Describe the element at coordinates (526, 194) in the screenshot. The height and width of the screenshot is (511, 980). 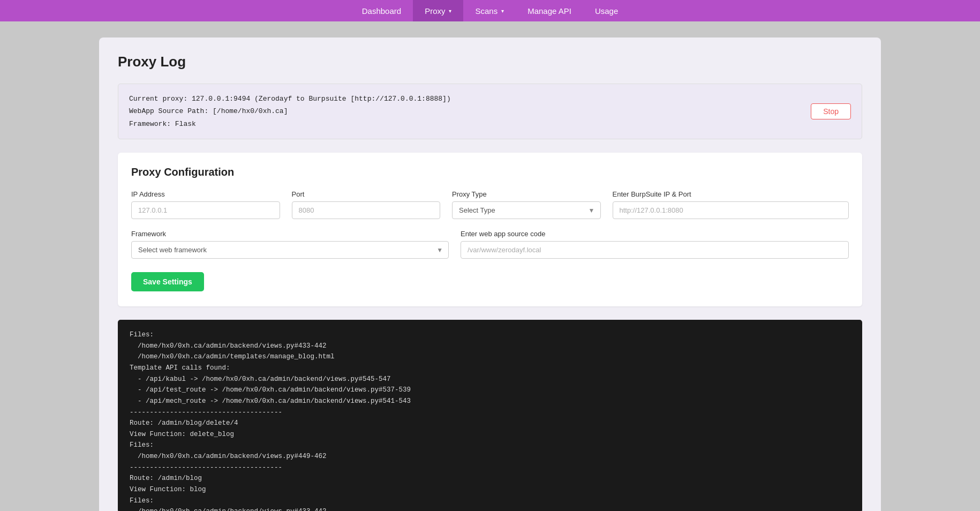
I see `proxy-type-label: Proxy Type` at that location.